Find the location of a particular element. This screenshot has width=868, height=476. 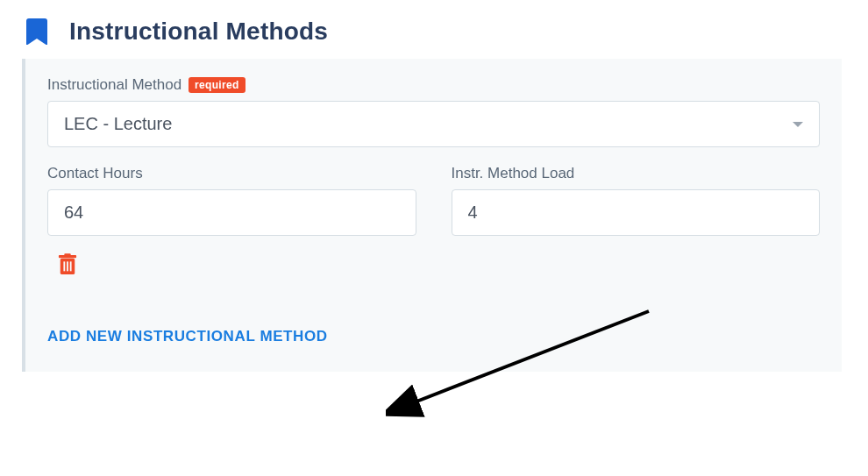

method-load-input is located at coordinates (637, 212).